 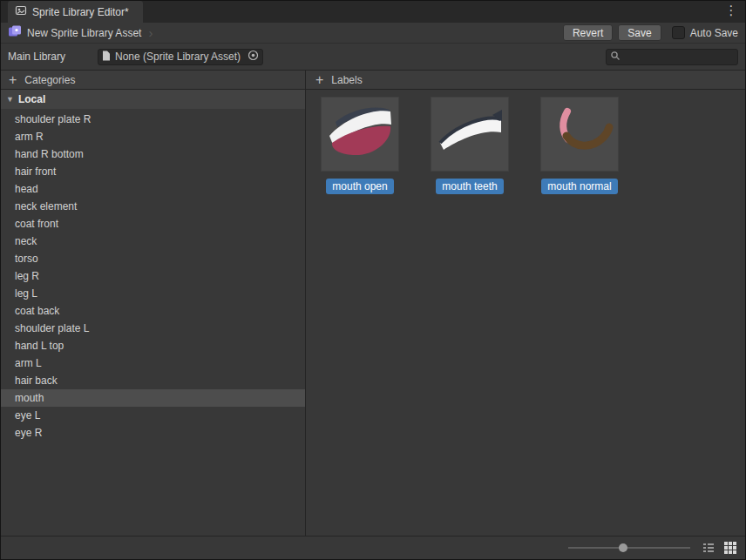 What do you see at coordinates (50, 80) in the screenshot?
I see `categories-title: Categories` at bounding box center [50, 80].